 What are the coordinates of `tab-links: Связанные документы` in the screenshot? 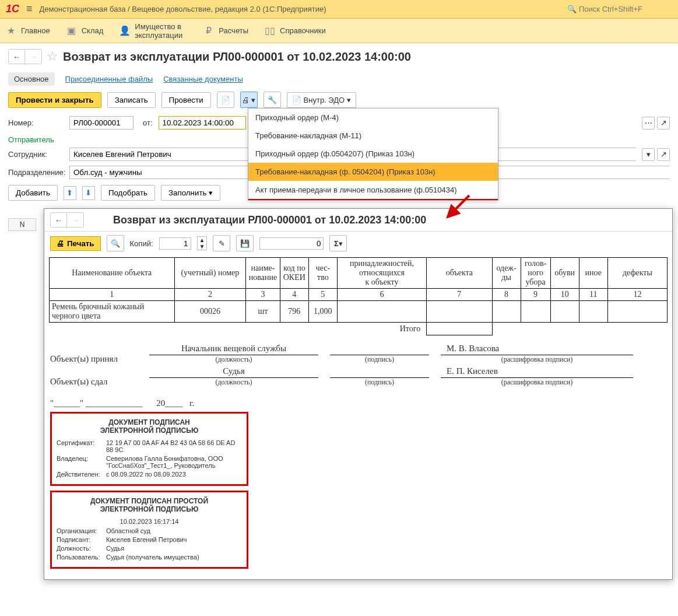 It's located at (203, 79).